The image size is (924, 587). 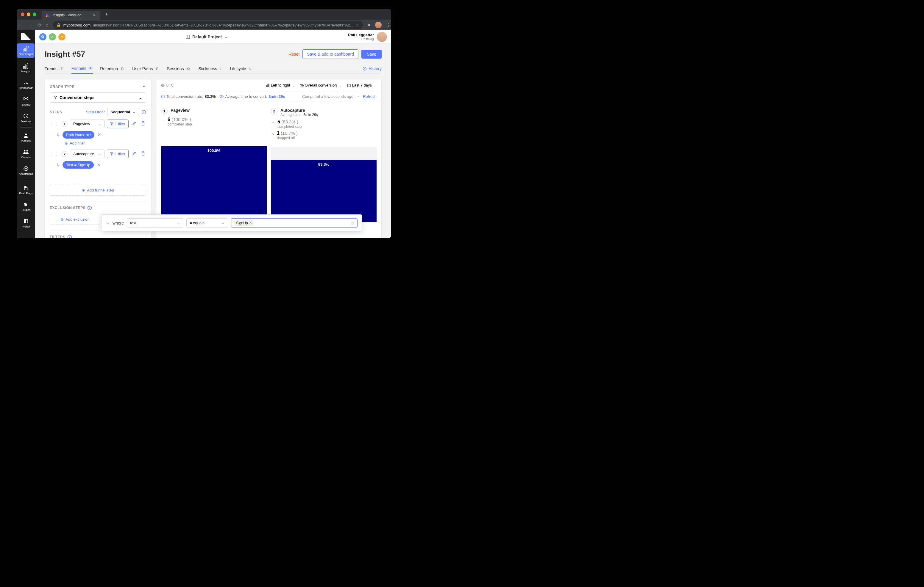 What do you see at coordinates (22, 25) in the screenshot?
I see `nav-back-icon: ←` at bounding box center [22, 25].